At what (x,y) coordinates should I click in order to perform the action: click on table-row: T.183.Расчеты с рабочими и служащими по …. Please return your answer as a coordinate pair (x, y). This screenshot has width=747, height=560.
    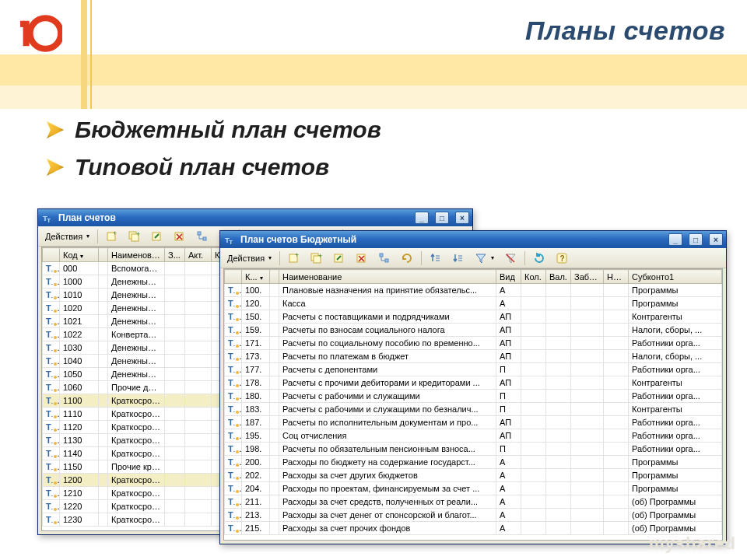
    Looking at the image, I should click on (473, 409).